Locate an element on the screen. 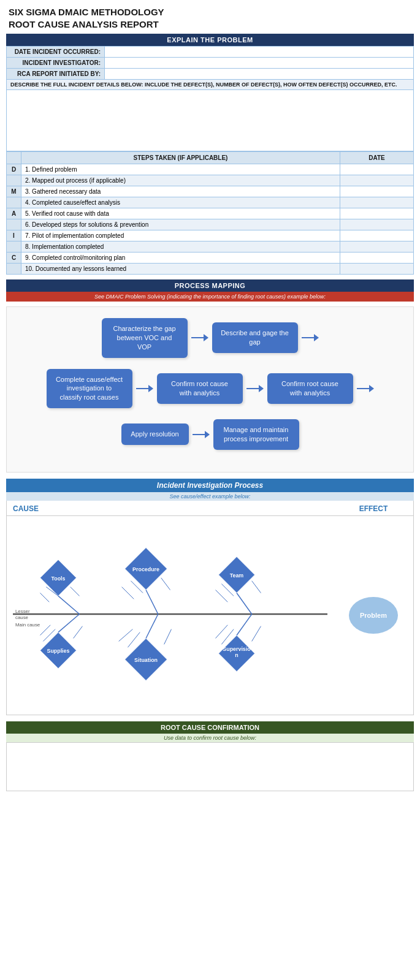  rcc-subtitle: Use data to confirm root cause below: is located at coordinates (210, 738).